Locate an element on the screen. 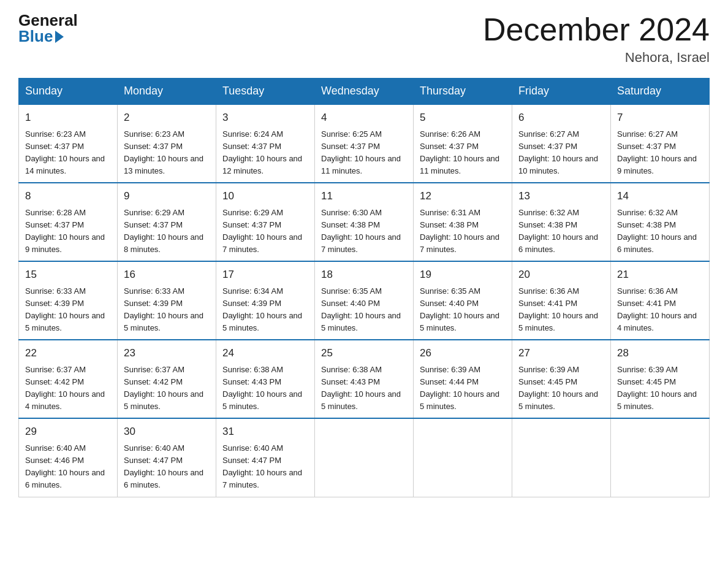 This screenshot has width=728, height=563. day-number: 26 is located at coordinates (463, 353).